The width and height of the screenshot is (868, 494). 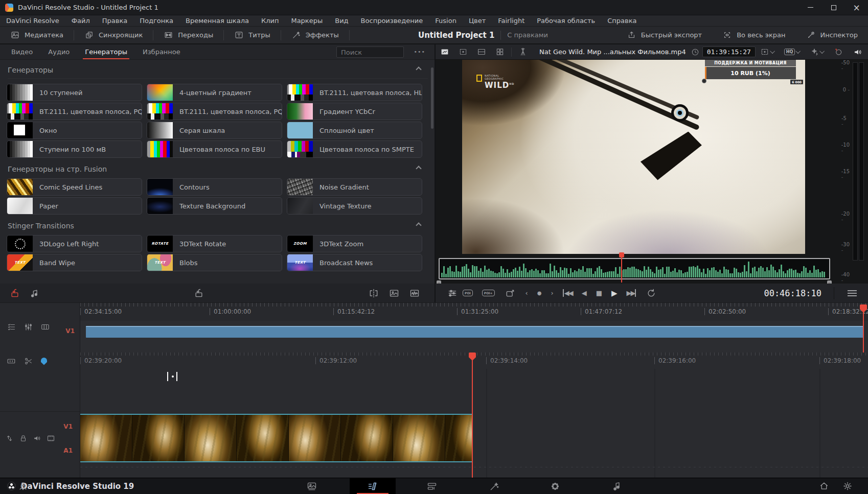 What do you see at coordinates (474, 312) in the screenshot?
I see `overview-ruler: 01:00:00:0001:15:42:1201:31:25:0001:47:0…` at bounding box center [474, 312].